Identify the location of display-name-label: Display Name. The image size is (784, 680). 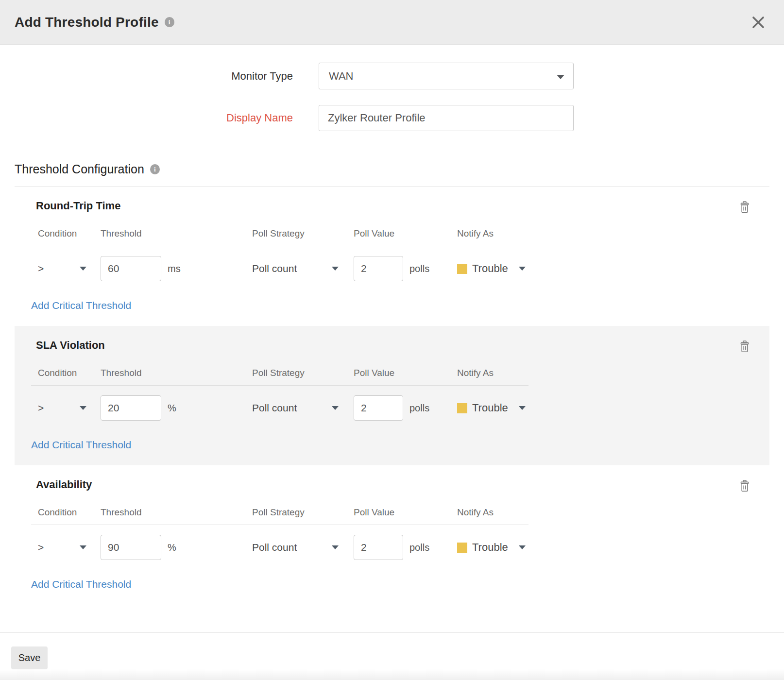
(147, 118).